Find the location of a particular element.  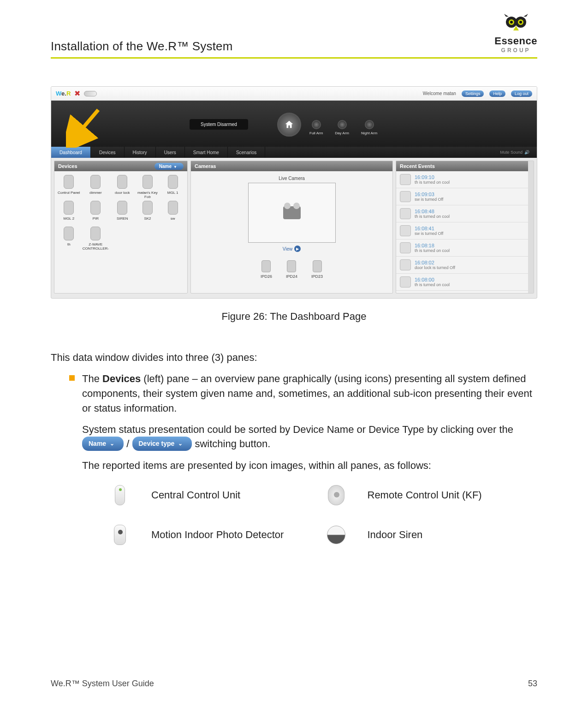

camera-thumb: IPD24 is located at coordinates (291, 270).